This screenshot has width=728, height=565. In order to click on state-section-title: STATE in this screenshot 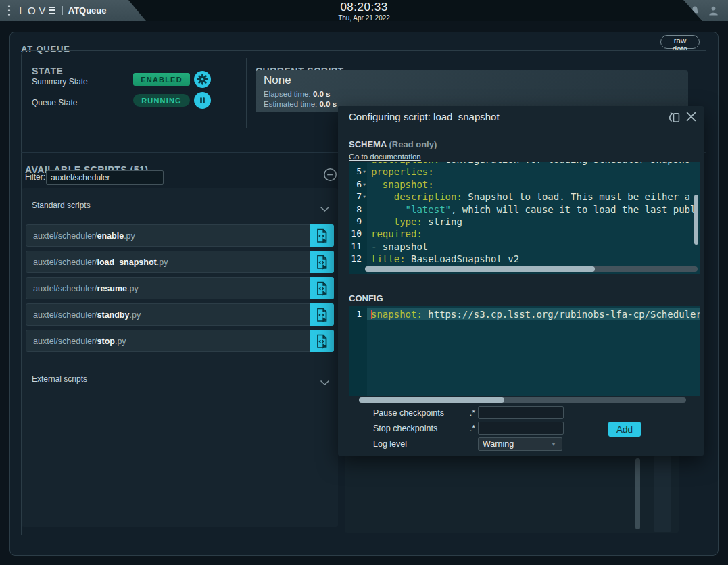, I will do `click(47, 71)`.